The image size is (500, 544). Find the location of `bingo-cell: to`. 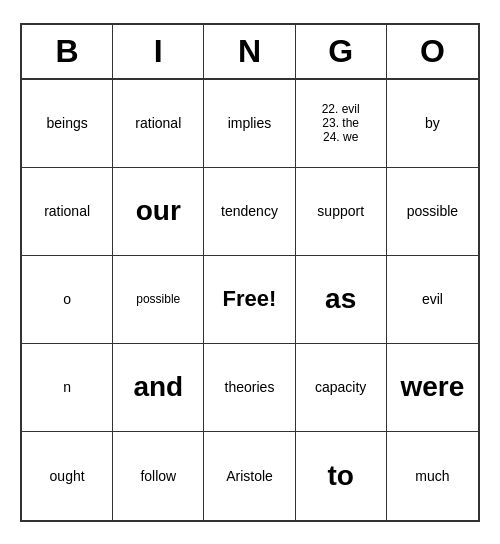

bingo-cell: to is located at coordinates (342, 476).